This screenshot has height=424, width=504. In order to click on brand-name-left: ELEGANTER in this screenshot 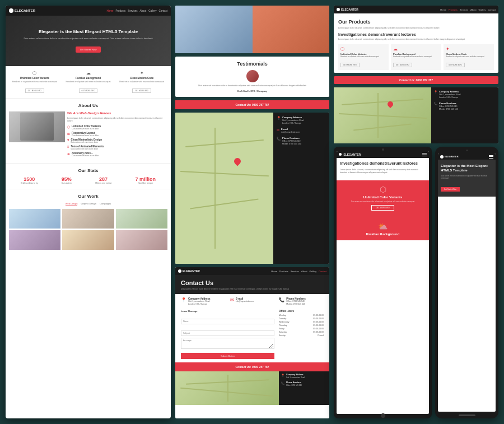, I will do `click(25, 11)`.